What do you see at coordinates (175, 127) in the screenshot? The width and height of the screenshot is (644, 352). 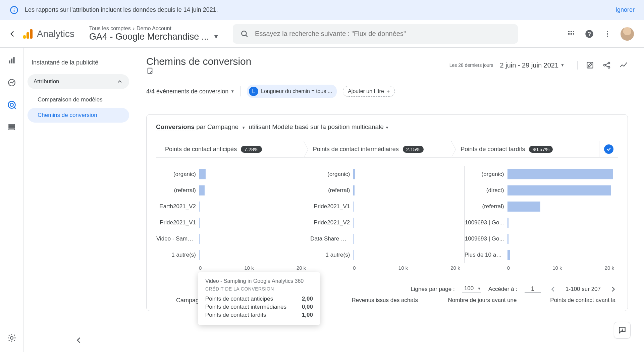 I see `metric-dropdown: Conversions` at bounding box center [175, 127].